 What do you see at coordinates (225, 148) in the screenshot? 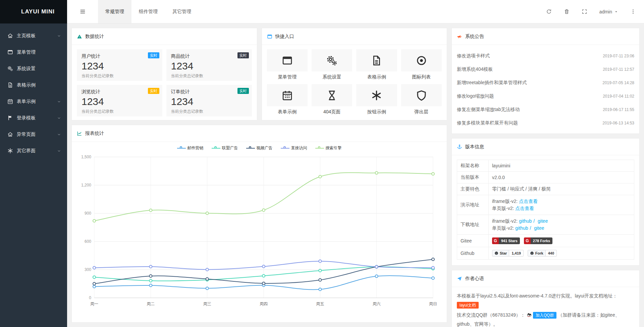
I see `chart-legend-item: 联盟广告` at bounding box center [225, 148].